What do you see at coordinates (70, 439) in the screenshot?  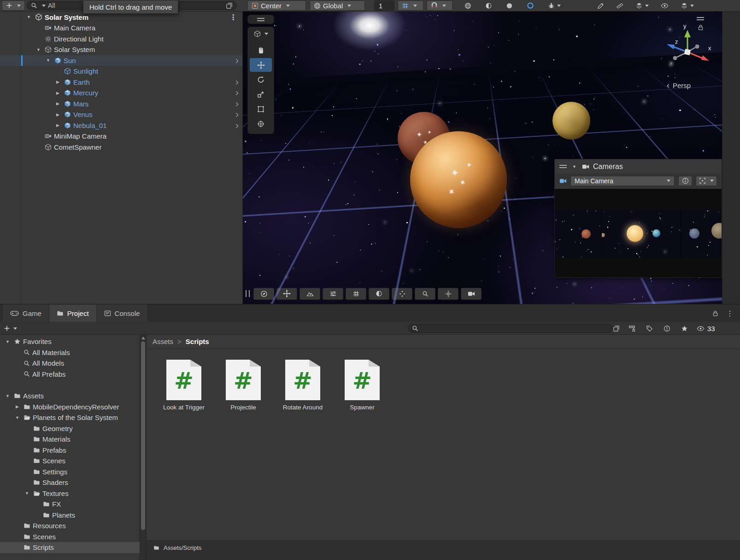 I see `tree-item-materials: Materials` at bounding box center [70, 439].